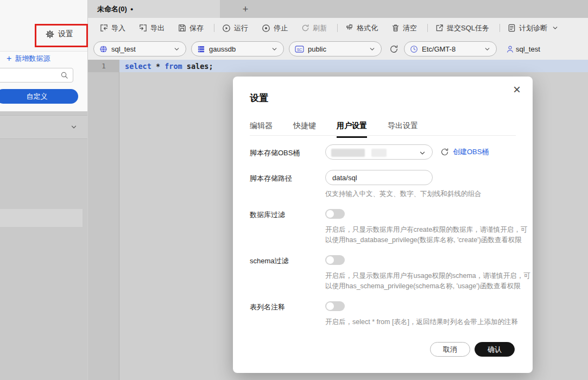 The height and width of the screenshot is (380, 588). I want to click on schema-filter-toggle, so click(335, 260).